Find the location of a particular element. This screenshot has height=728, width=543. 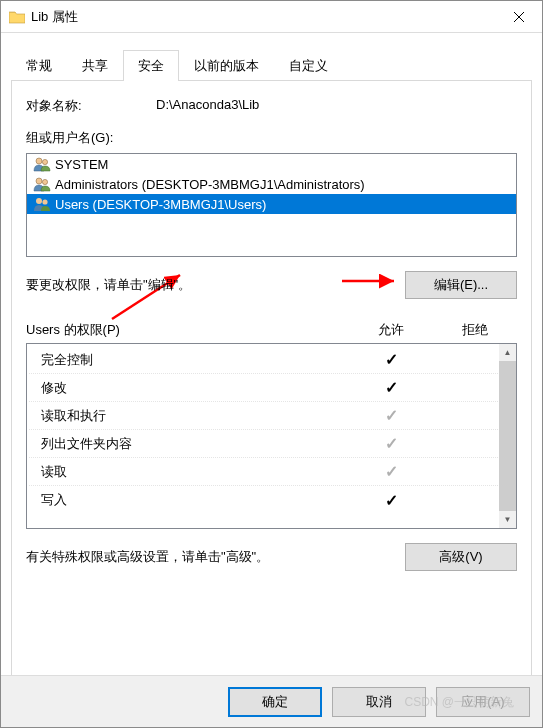

groups-listbox: SYSTEM Administrators (DESKTOP-3MBMGJ1\A… is located at coordinates (272, 205).